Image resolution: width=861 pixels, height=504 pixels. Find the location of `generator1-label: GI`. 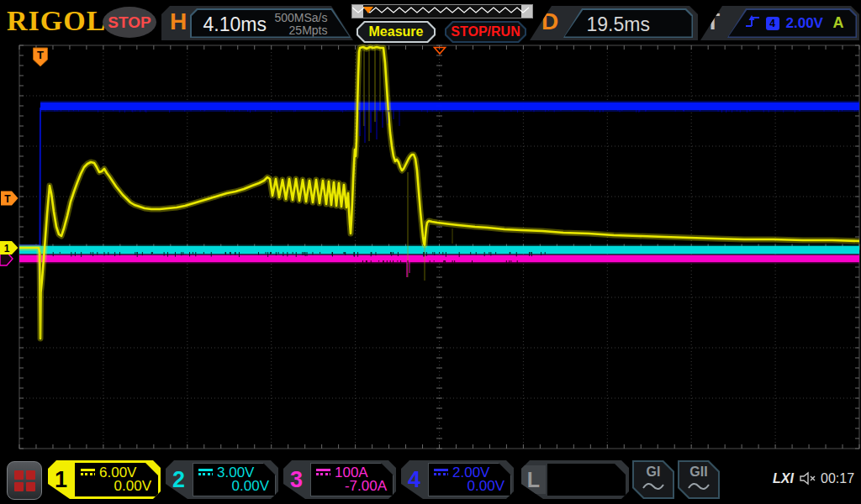

generator1-label: GI is located at coordinates (653, 472).